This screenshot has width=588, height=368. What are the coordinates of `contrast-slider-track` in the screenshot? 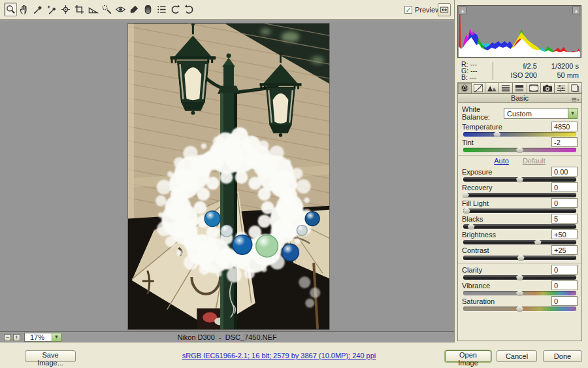 It's located at (520, 258).